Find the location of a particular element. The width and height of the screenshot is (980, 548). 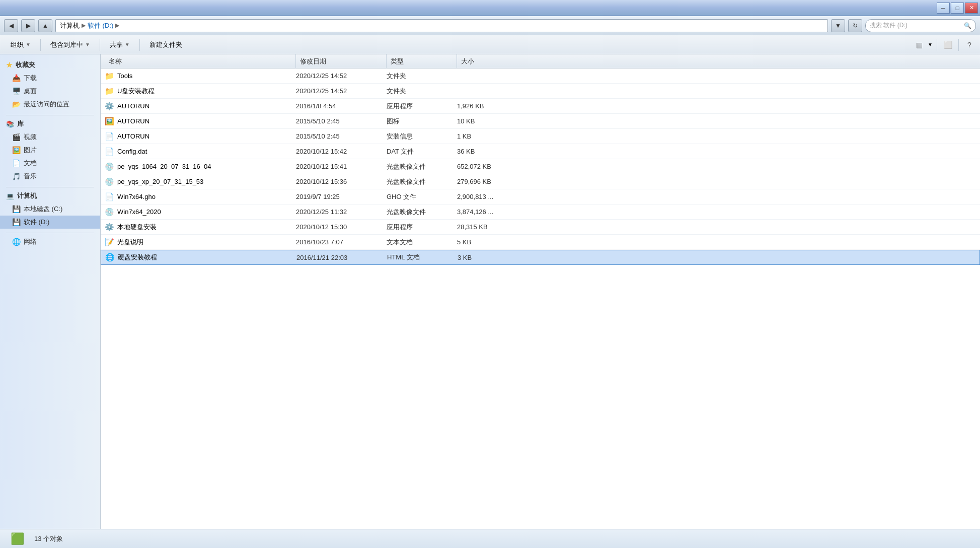

computer-section: 💻 计算机 💾 本地磁盘 (C:) 💾 软件 (D:) is located at coordinates (50, 209).